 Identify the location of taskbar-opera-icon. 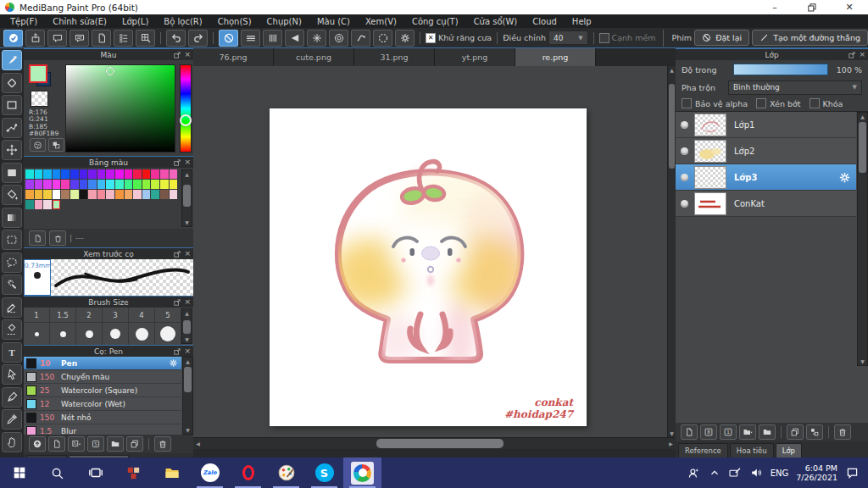
(248, 473).